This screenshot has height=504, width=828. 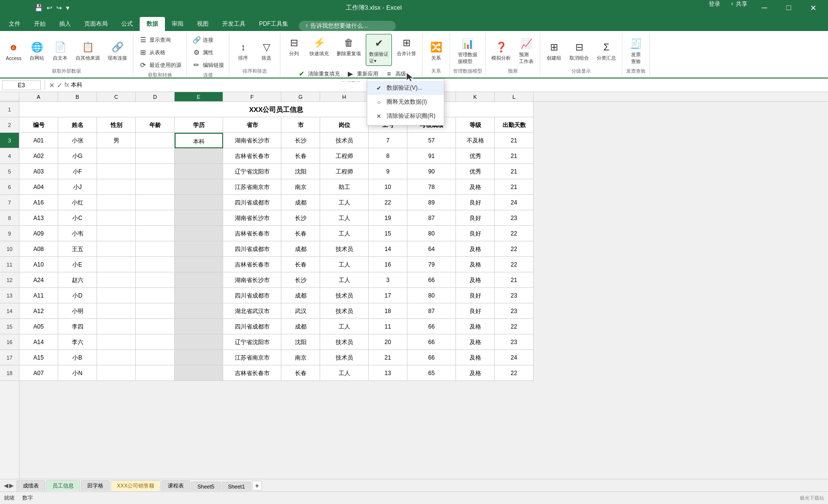 I want to click on cell-r13-c1: 小D, so click(x=78, y=296).